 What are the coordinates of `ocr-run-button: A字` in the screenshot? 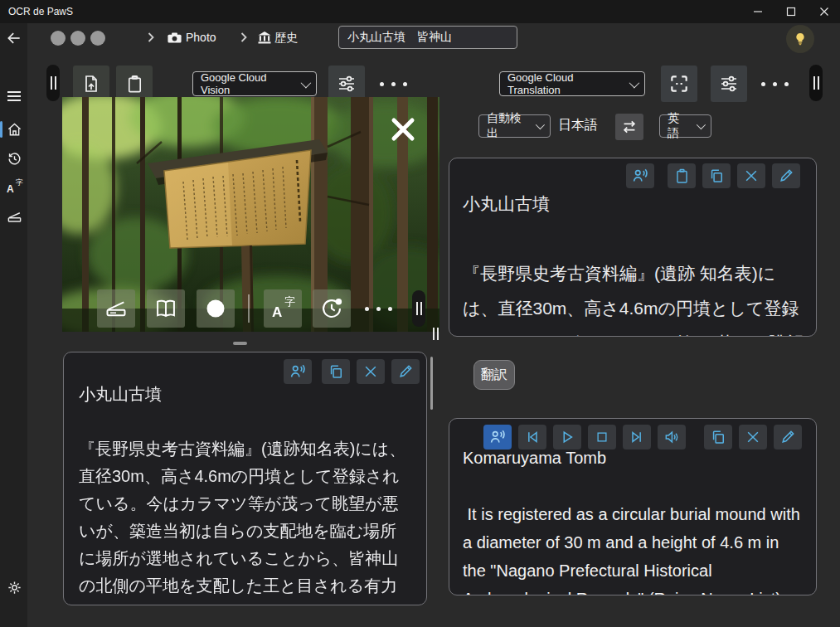 It's located at (283, 309).